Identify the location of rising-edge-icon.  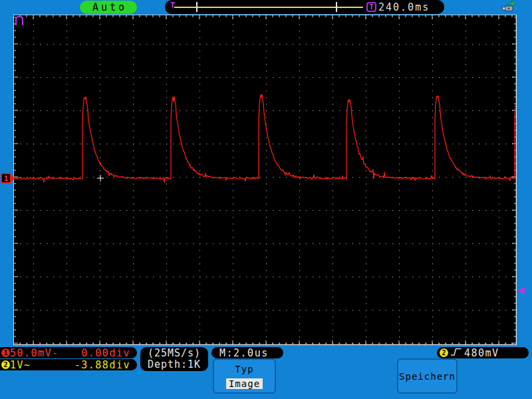
(456, 352).